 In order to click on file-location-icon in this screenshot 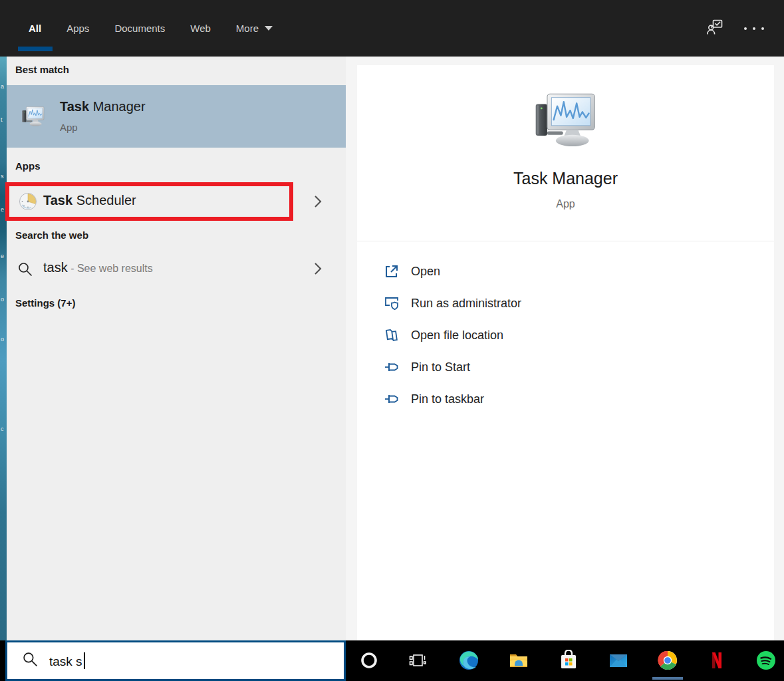, I will do `click(392, 335)`.